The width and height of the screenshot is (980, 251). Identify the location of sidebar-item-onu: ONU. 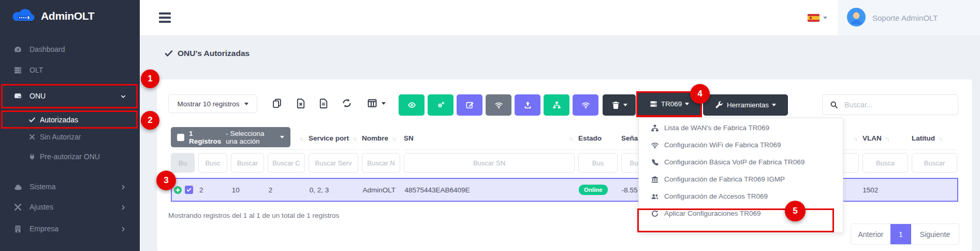
(70, 96).